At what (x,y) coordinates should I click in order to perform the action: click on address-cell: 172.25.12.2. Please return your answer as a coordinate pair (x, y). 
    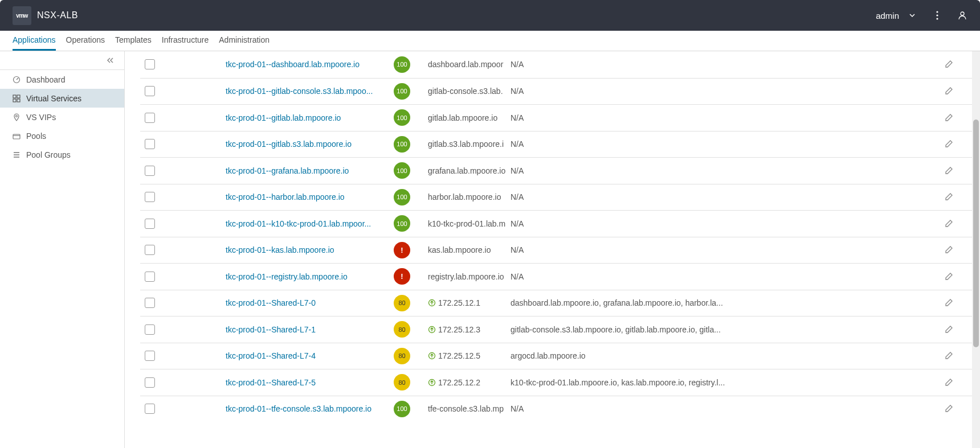
    Looking at the image, I should click on (469, 383).